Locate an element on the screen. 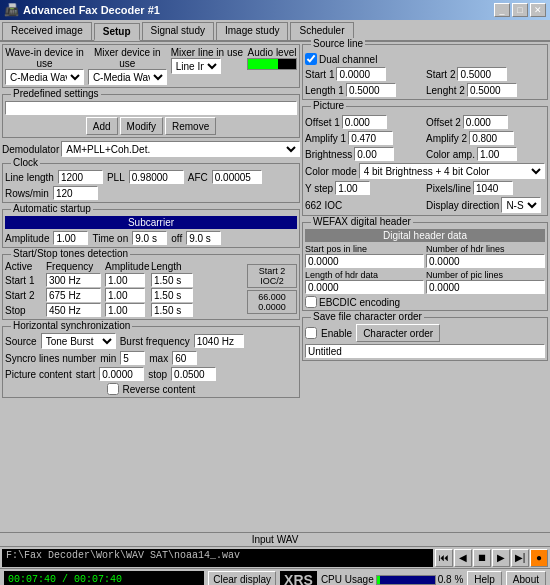  mixer-line-select: Line In is located at coordinates (196, 66).